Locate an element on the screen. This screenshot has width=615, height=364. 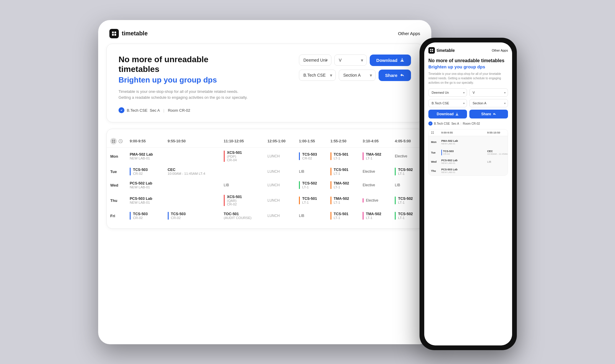
mobile-semester-dropdown: V is located at coordinates (489, 93).